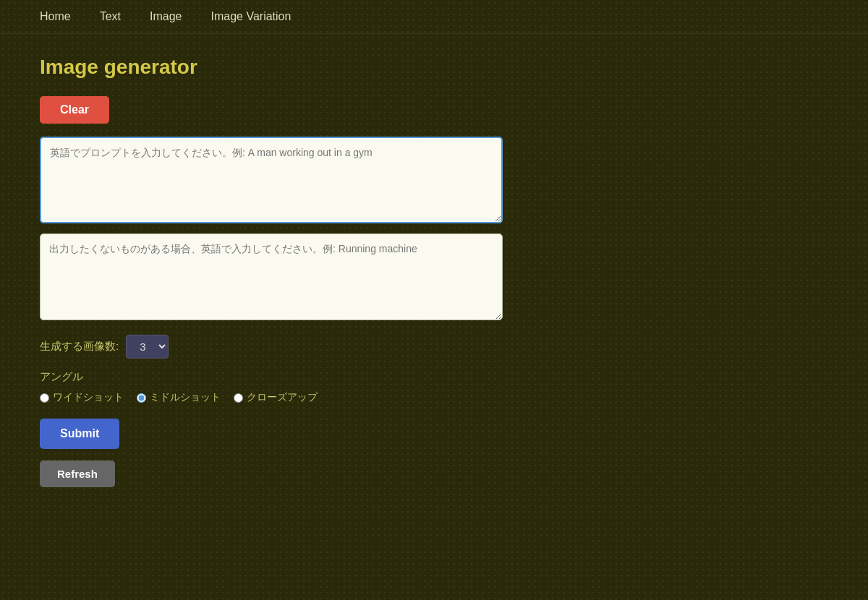  Describe the element at coordinates (75, 110) in the screenshot. I see `clear-button: Clear` at that location.